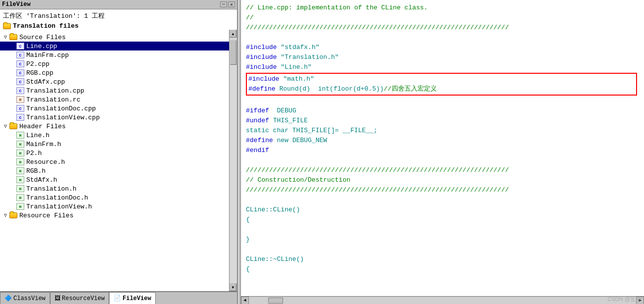 The width and height of the screenshot is (644, 304). I want to click on tree-item-p2-cpp: C P2.cpp, so click(118, 64).